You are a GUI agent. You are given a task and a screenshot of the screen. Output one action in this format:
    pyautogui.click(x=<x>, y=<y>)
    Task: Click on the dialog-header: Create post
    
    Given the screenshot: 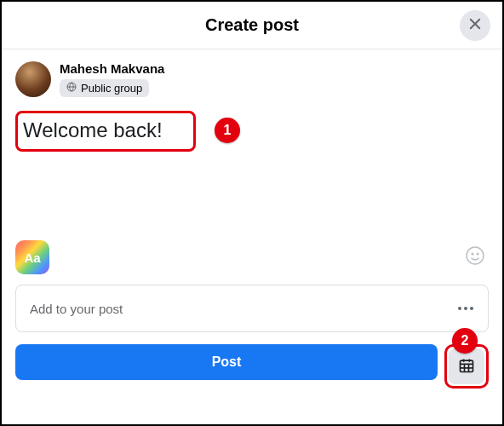 What is the action you would take?
    pyautogui.click(x=252, y=26)
    